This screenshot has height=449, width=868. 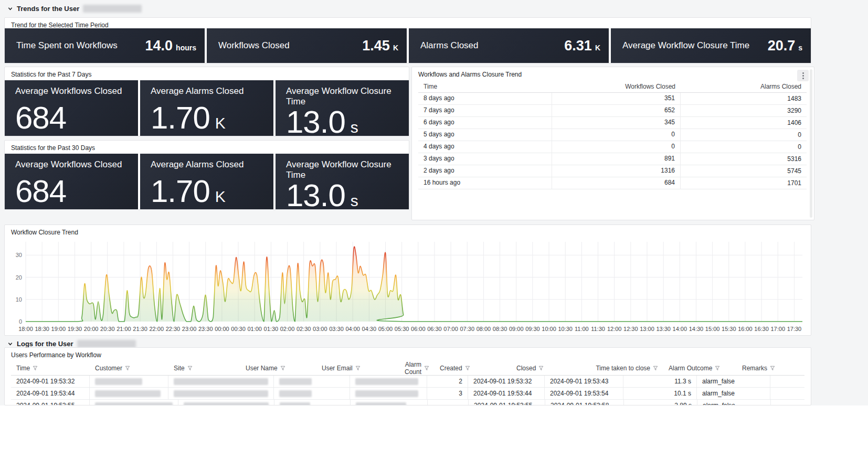 I want to click on redacted-user-email, so click(x=387, y=382).